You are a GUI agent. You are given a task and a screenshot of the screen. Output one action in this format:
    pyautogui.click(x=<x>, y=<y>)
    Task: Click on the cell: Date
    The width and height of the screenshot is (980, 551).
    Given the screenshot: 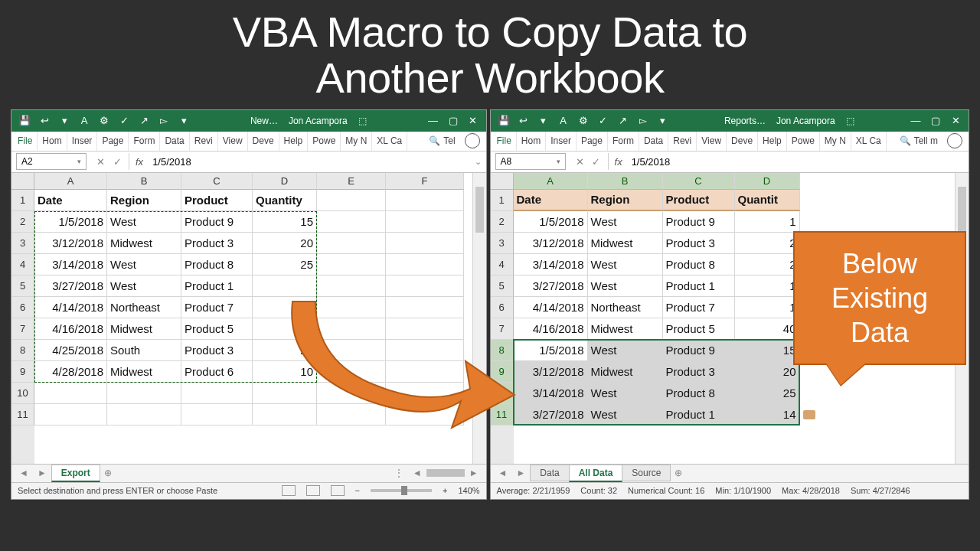 What is the action you would take?
    pyautogui.click(x=551, y=201)
    